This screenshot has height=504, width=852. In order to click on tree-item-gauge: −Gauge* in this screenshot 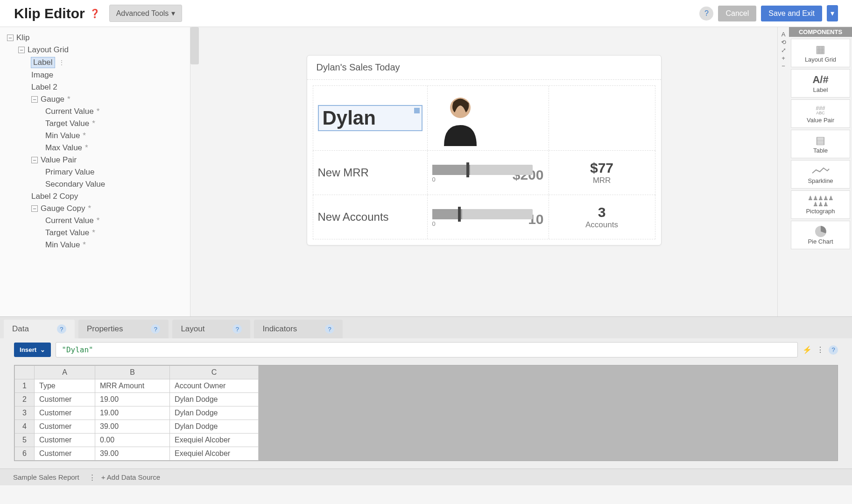, I will do `click(95, 99)`.